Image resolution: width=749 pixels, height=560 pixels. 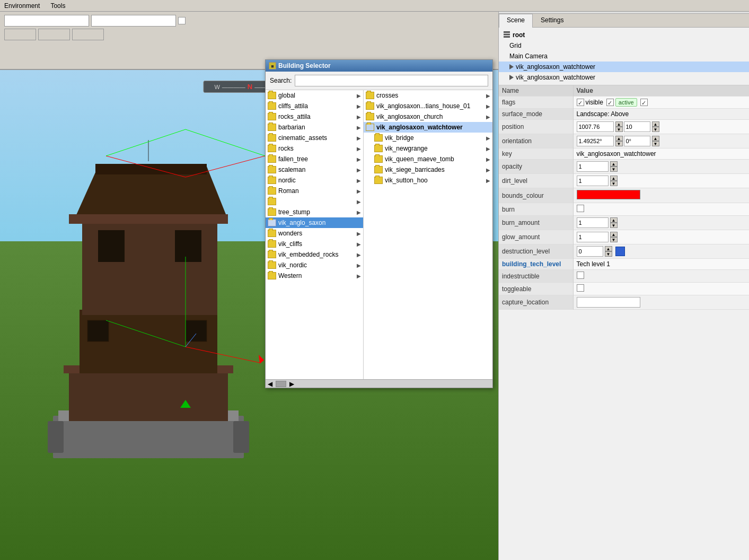 What do you see at coordinates (609, 251) in the screenshot?
I see `destruction-level-spinner: ▲ ▼` at bounding box center [609, 251].